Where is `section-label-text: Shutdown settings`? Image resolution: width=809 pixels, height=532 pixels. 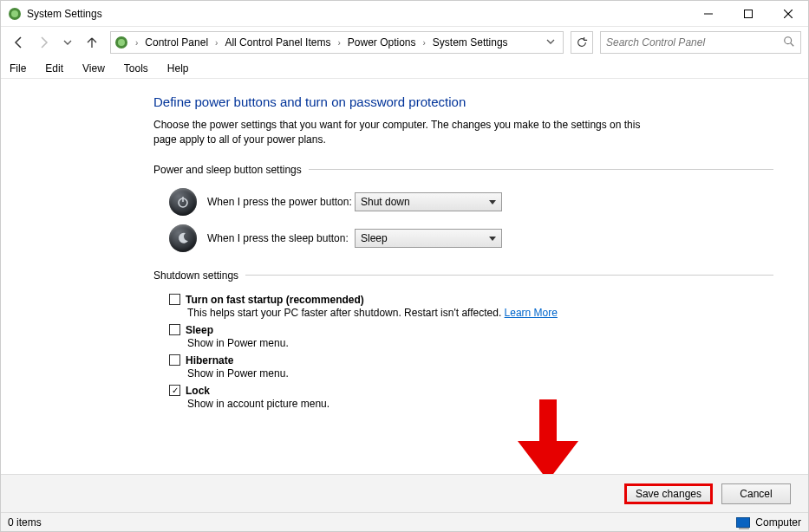
section-label-text: Shutdown settings is located at coordinates (196, 276).